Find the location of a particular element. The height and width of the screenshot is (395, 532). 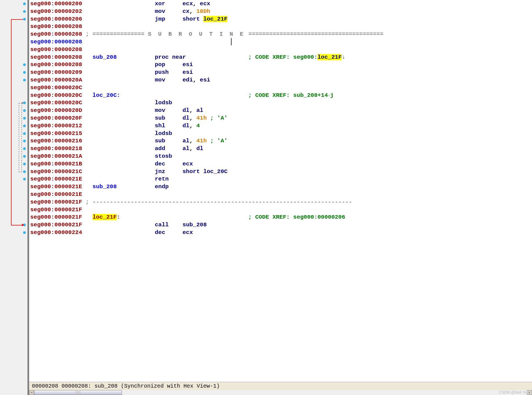

disasm-line: seg000:0000021B dec ecx is located at coordinates (281, 164).